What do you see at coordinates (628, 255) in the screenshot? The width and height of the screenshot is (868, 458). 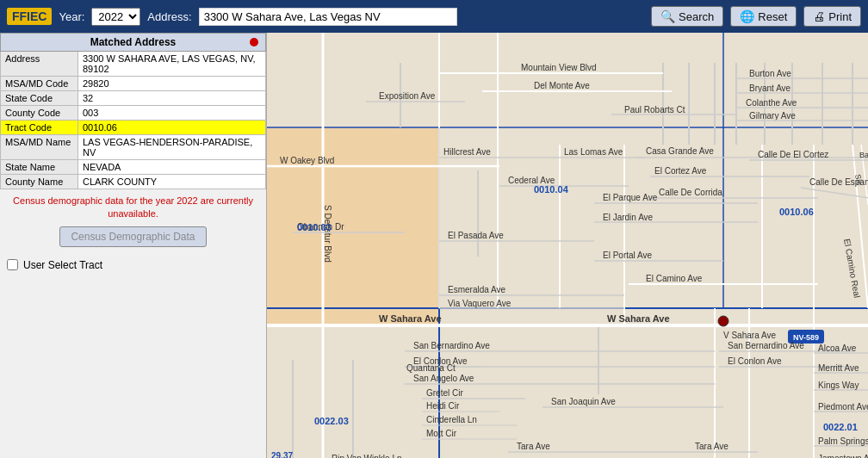 I see `svg-text: El Portal Ave` at bounding box center [628, 255].